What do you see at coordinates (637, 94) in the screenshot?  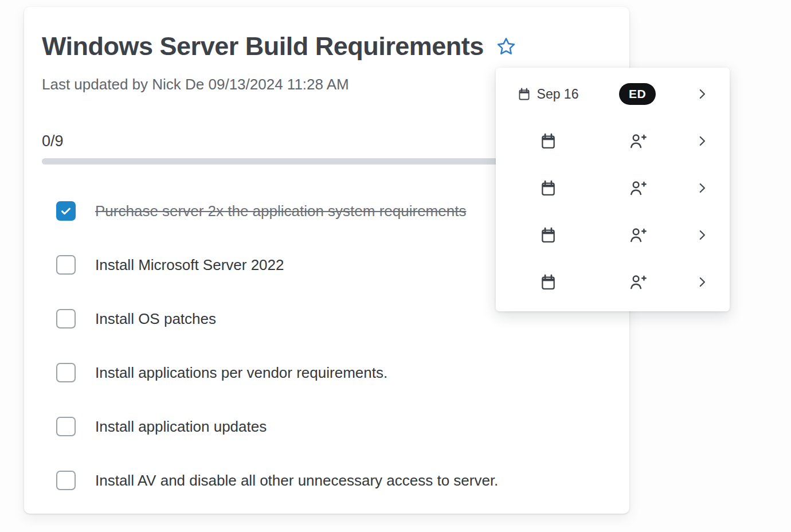 I see `assignee-avatar: ED` at bounding box center [637, 94].